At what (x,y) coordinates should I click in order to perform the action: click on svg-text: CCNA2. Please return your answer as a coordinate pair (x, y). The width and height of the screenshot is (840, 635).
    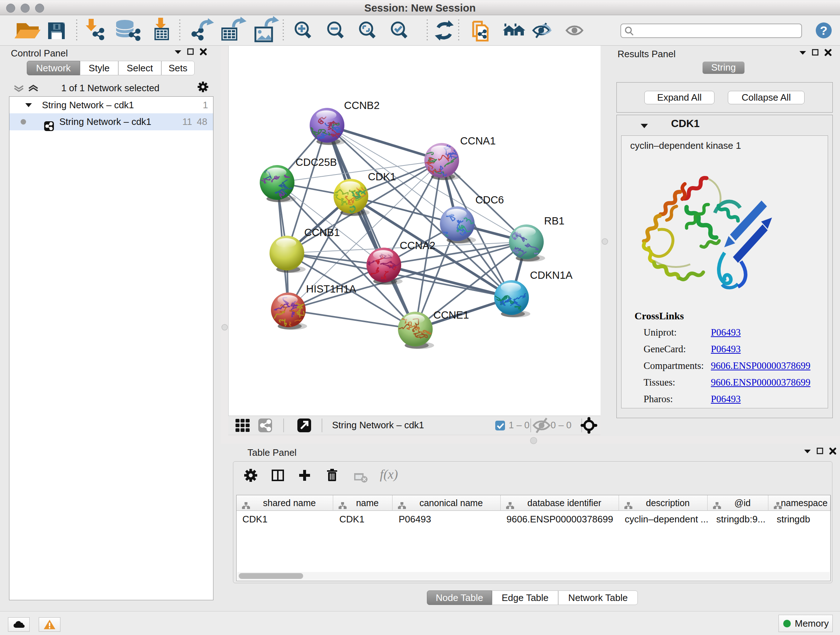
    Looking at the image, I should click on (418, 245).